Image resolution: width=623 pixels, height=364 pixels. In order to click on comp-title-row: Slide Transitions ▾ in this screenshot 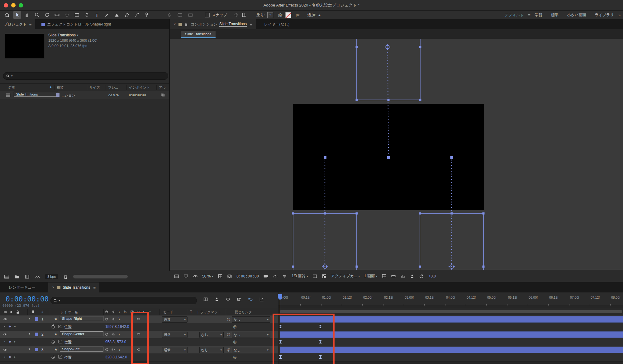, I will do `click(64, 35)`.